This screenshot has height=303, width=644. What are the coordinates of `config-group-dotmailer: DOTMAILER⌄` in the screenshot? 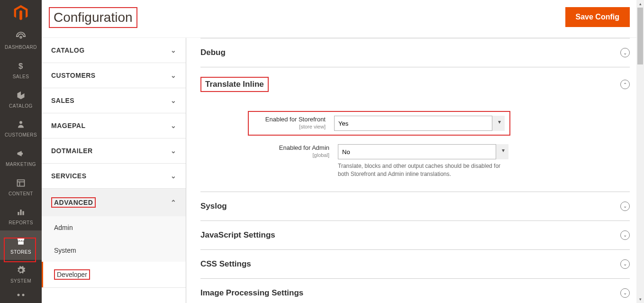 It's located at (114, 151).